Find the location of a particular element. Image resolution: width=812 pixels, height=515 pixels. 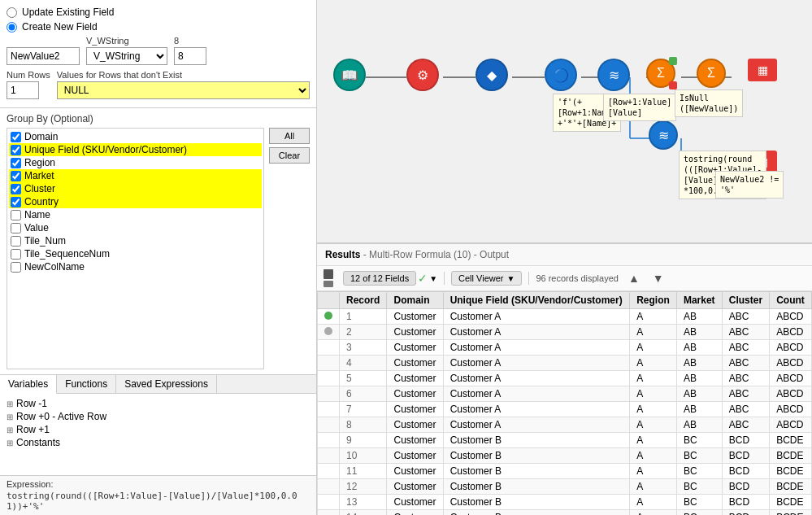

cell-11-1: Customer is located at coordinates (415, 487).